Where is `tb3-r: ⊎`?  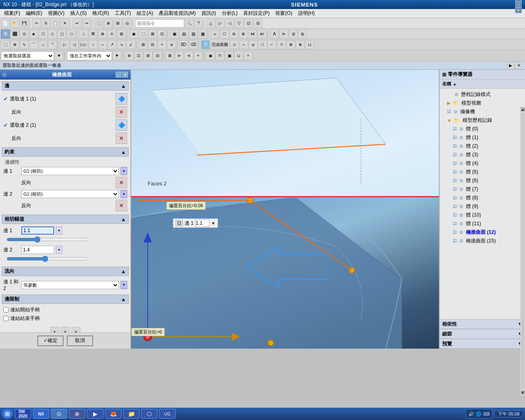
tb3-r: ⊎ is located at coordinates (171, 45).